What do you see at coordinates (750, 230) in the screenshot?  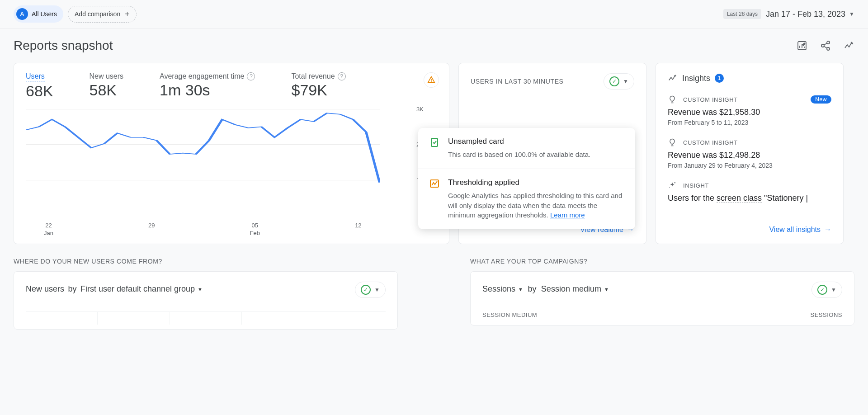 I see `view-all-insights-link: View all insights →` at bounding box center [750, 230].